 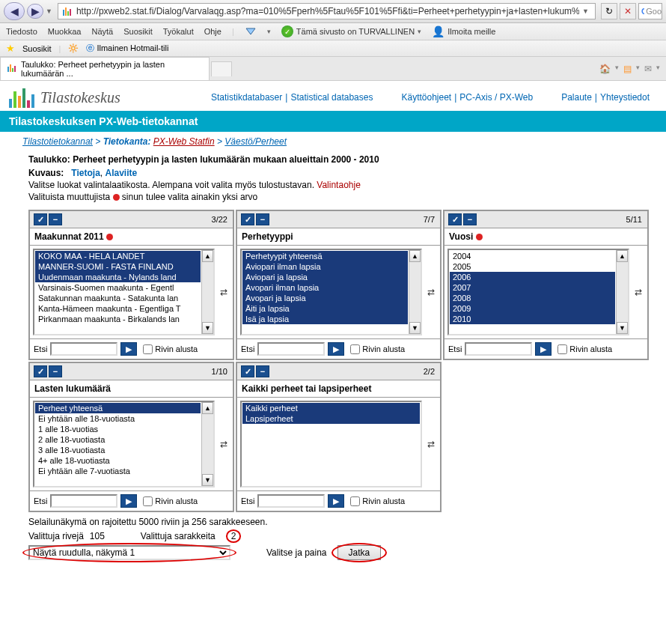 I want to click on link-pcaxis: PC-Axis / PX-Web, so click(x=496, y=97).